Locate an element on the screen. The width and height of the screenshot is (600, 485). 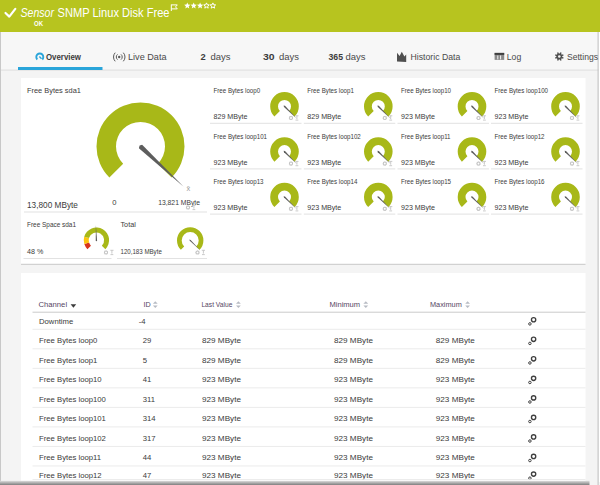
svg-text: Historic Data is located at coordinates (436, 57).